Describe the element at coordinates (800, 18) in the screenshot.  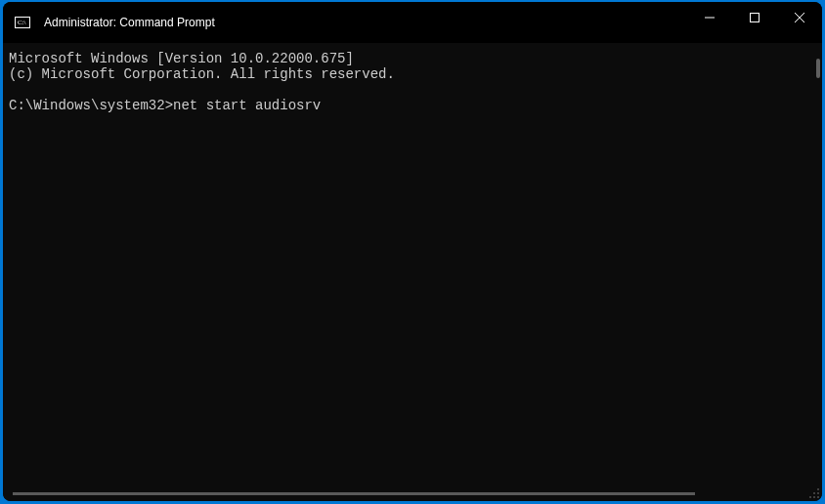
I see `close-button` at that location.